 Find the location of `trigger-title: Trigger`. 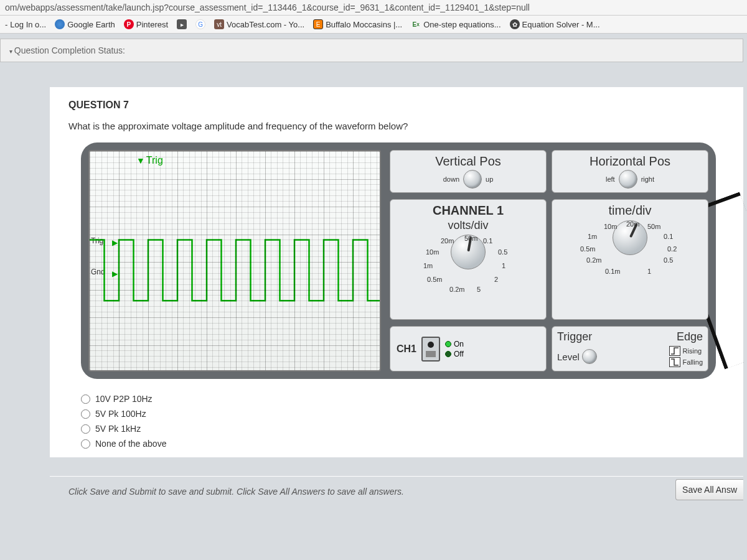

trigger-title: Trigger is located at coordinates (575, 337).